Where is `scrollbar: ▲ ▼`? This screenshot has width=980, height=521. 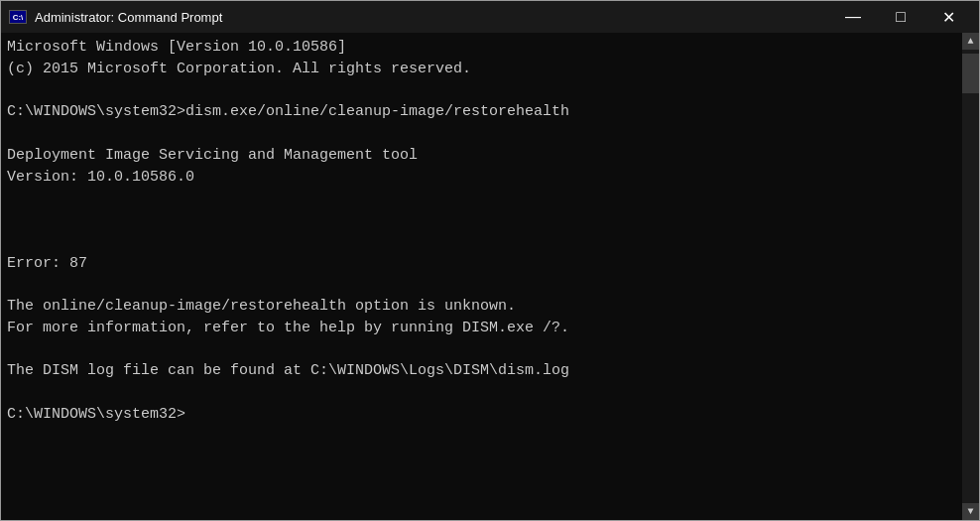
scrollbar: ▲ ▼ is located at coordinates (970, 276).